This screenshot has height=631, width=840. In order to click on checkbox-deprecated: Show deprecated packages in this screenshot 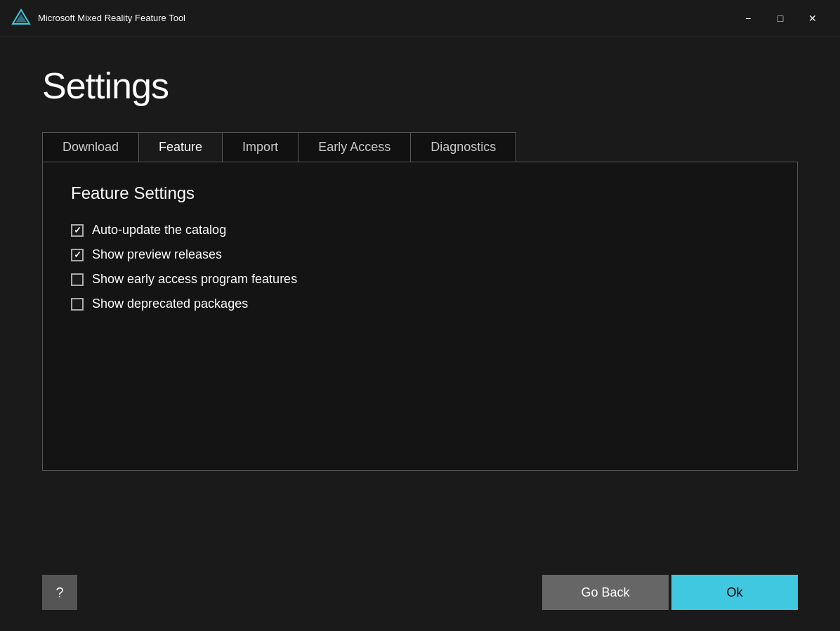, I will do `click(420, 304)`.